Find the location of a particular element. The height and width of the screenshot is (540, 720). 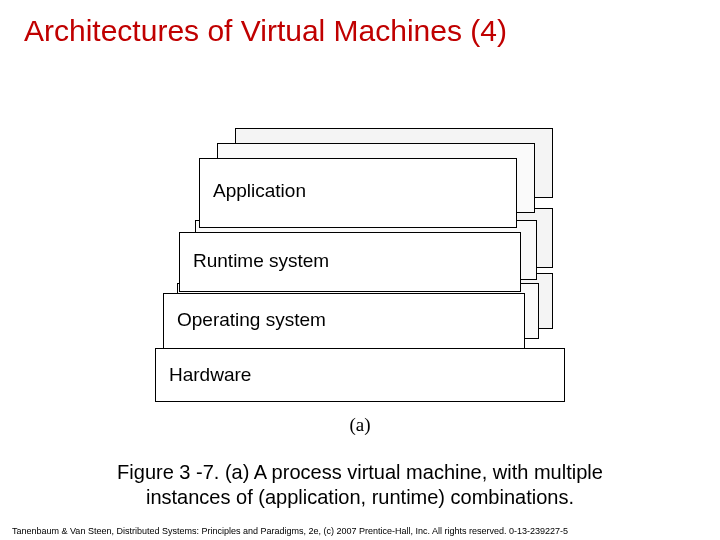

app-label: Application is located at coordinates (260, 191).